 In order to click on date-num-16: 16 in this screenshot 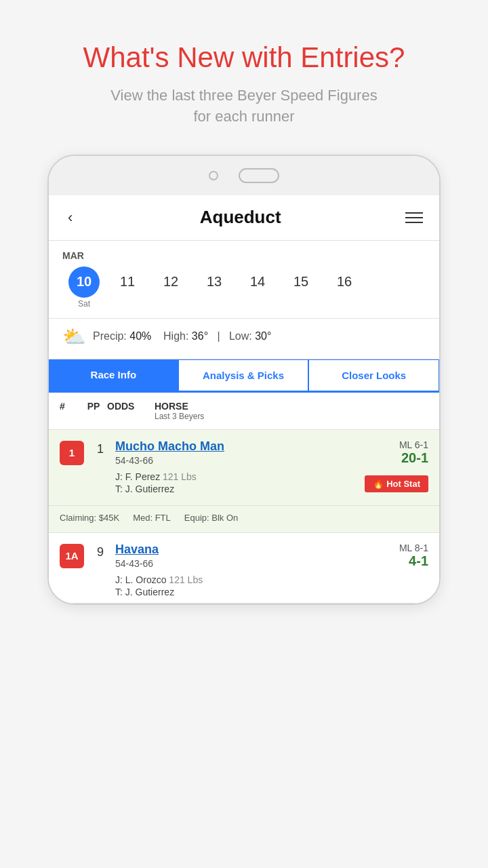, I will do `click(344, 282)`.